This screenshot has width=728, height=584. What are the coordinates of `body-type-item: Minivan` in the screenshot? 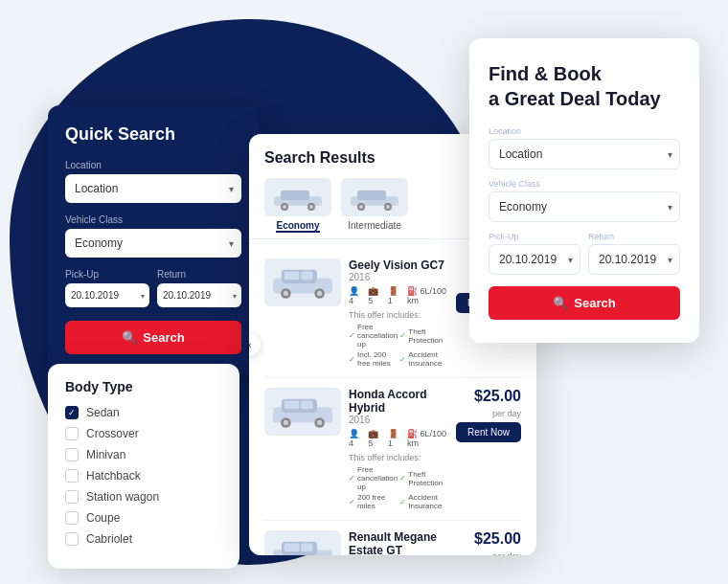 It's located at (144, 455).